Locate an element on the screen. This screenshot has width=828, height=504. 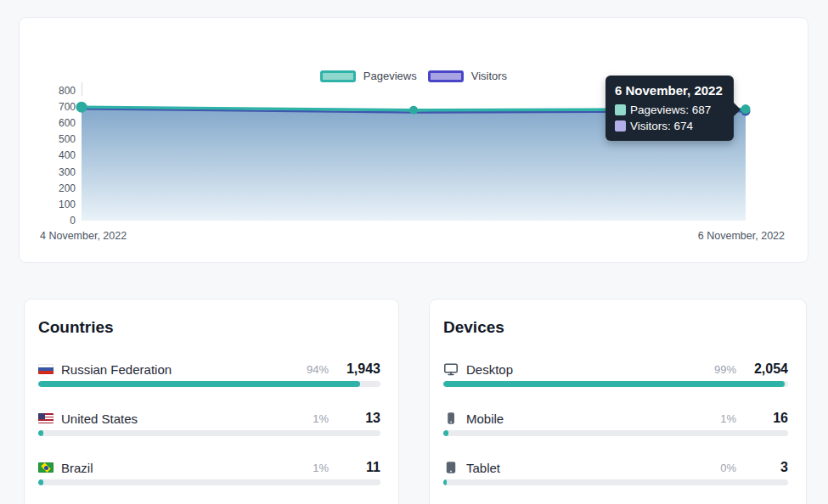
country-value: 13 is located at coordinates (363, 418).